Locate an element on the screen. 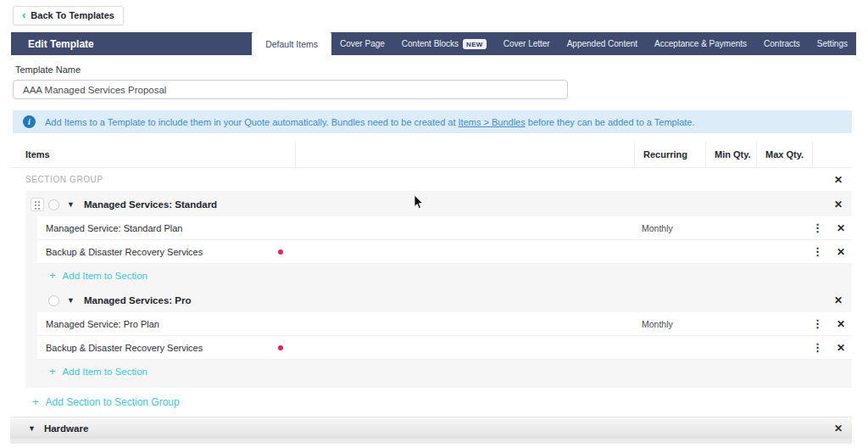 Image resolution: width=868 pixels, height=448 pixels. section-name: Hardware is located at coordinates (66, 428).